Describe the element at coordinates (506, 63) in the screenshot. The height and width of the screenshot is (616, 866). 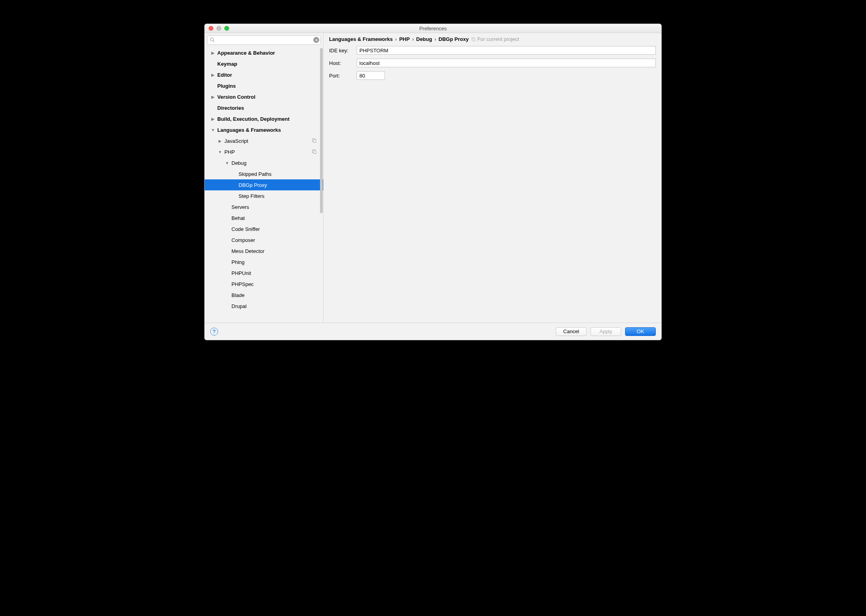
I see `host-input` at that location.